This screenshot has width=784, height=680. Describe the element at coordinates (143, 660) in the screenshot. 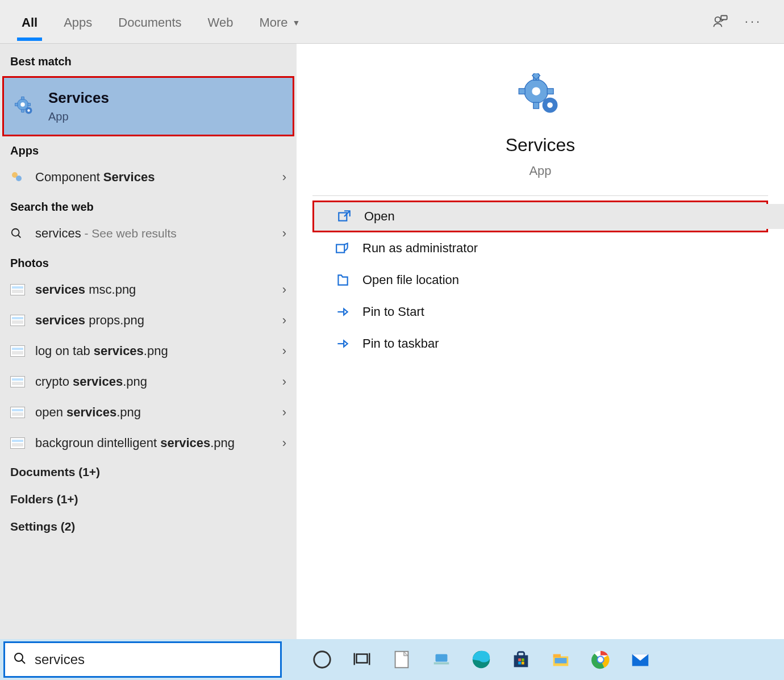

I see `taskbar-search-box` at that location.